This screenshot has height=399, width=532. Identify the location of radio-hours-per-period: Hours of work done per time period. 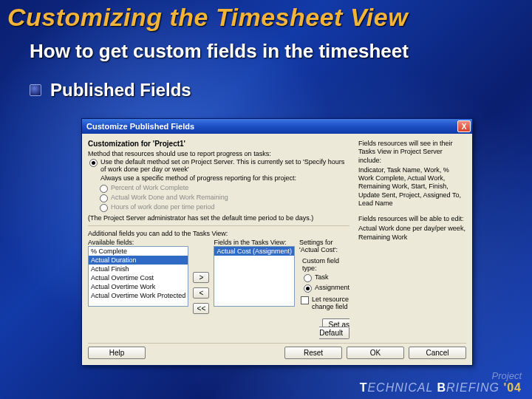
(224, 208).